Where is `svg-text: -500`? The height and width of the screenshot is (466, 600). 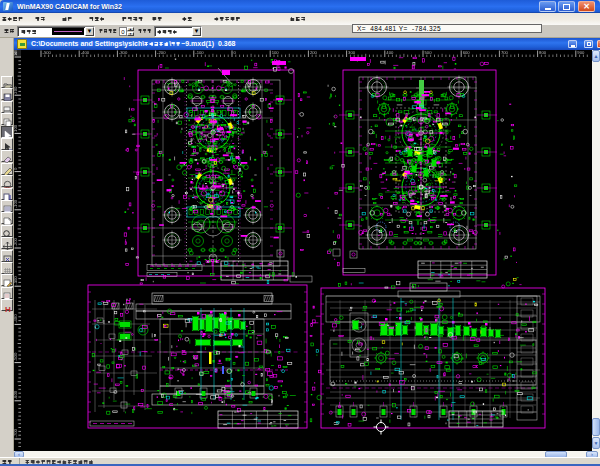 svg-text: -500 is located at coordinates (48, 52).